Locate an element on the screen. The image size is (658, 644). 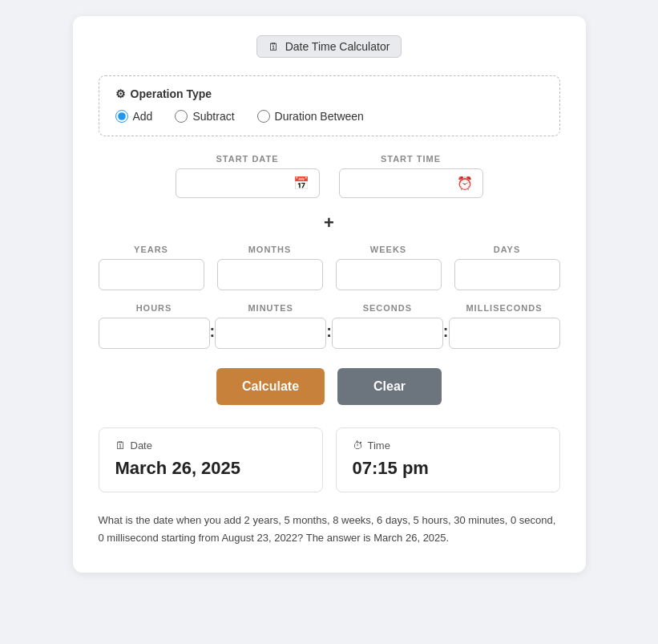
time-result-icon is located at coordinates (357, 446).